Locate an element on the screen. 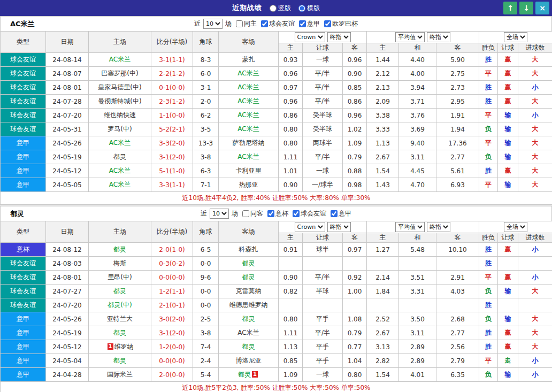 The image size is (552, 392). team-link: 克雷莫纳 is located at coordinates (249, 291).